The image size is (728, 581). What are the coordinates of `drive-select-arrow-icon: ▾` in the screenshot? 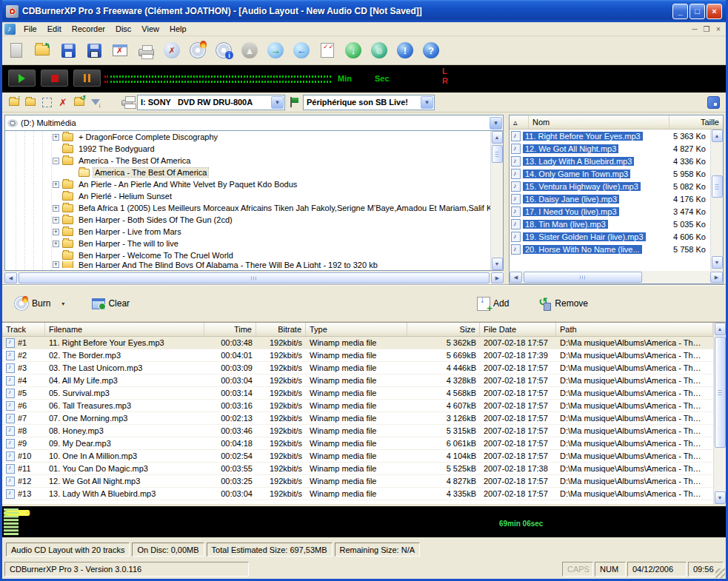 It's located at (277, 102).